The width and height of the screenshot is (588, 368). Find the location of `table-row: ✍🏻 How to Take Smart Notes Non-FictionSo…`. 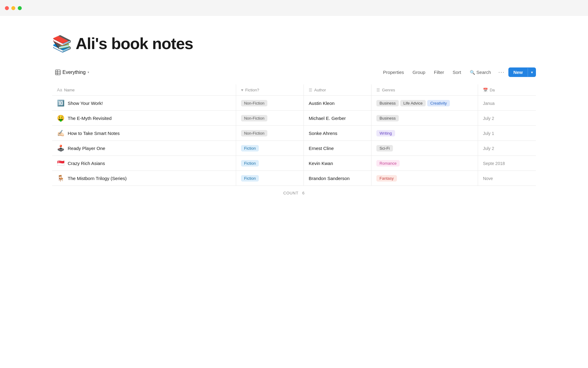

table-row: ✍🏻 How to Take Smart Notes Non-FictionSo… is located at coordinates (294, 133).